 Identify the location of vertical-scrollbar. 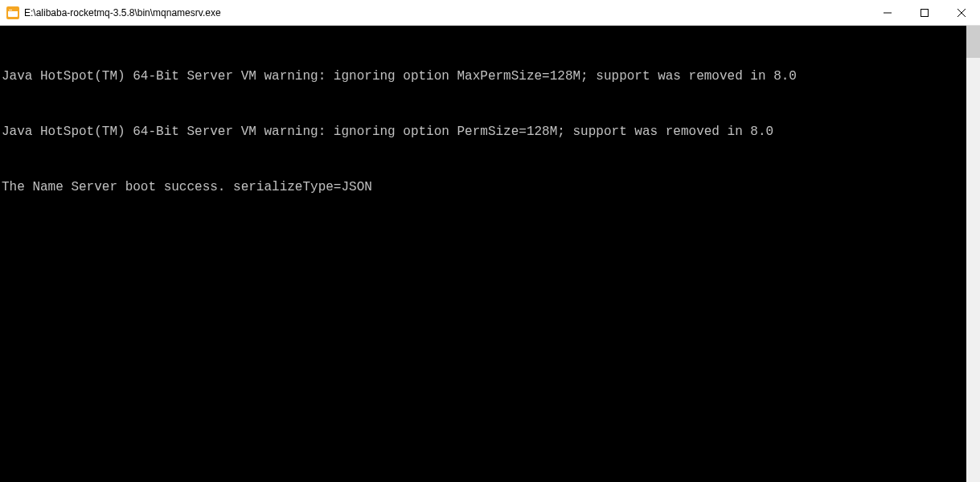
(973, 254).